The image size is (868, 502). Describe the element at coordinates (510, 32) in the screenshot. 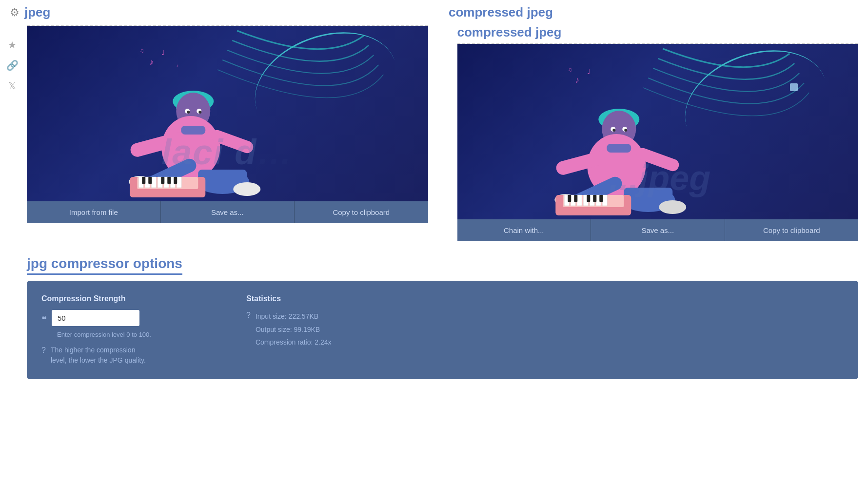

I see `right-panel-title: compressed jpeg` at that location.